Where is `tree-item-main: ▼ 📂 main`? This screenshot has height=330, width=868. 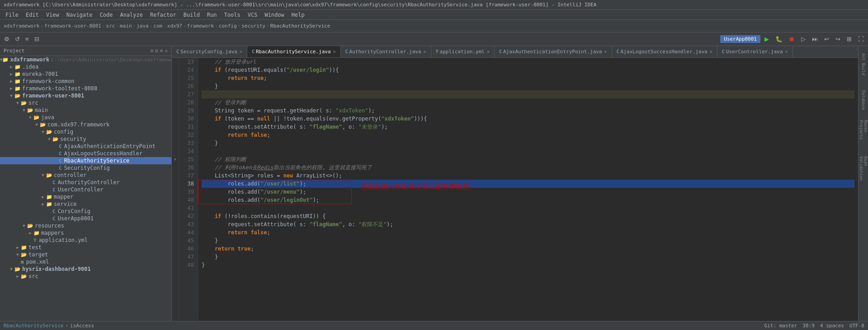 tree-item-main: ▼ 📂 main is located at coordinates (86, 110).